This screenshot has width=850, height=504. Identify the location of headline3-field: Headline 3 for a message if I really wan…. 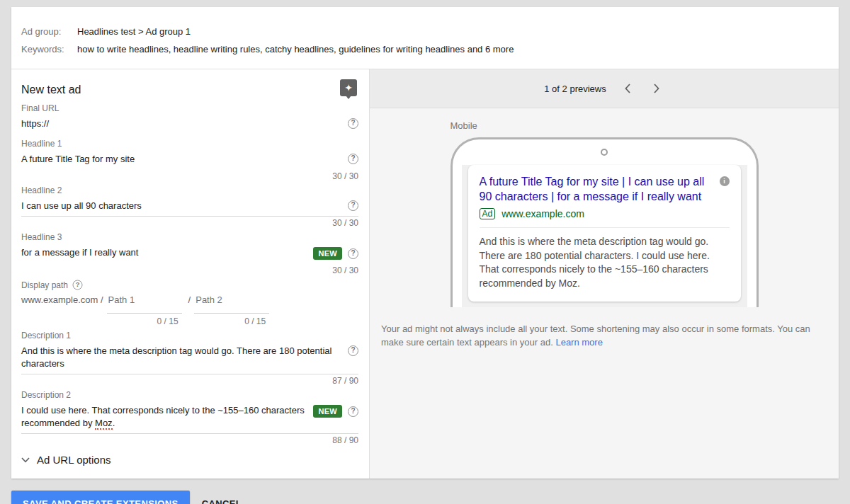
(190, 253).